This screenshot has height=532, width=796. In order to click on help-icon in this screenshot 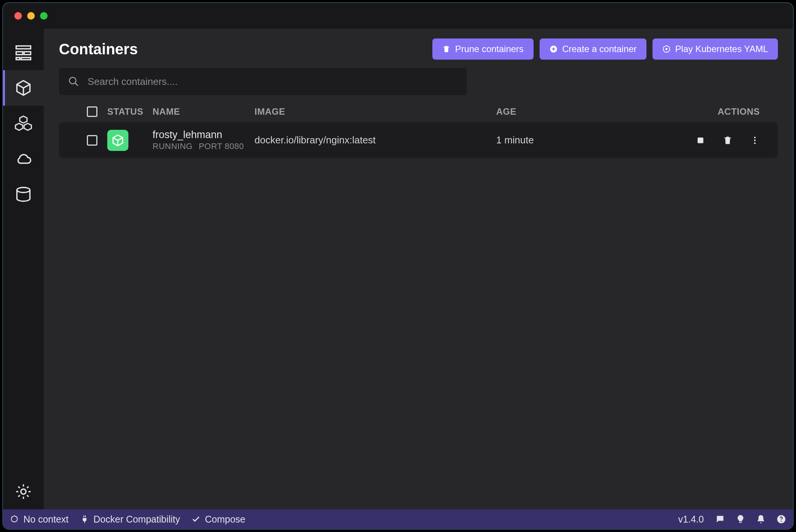, I will do `click(781, 519)`.